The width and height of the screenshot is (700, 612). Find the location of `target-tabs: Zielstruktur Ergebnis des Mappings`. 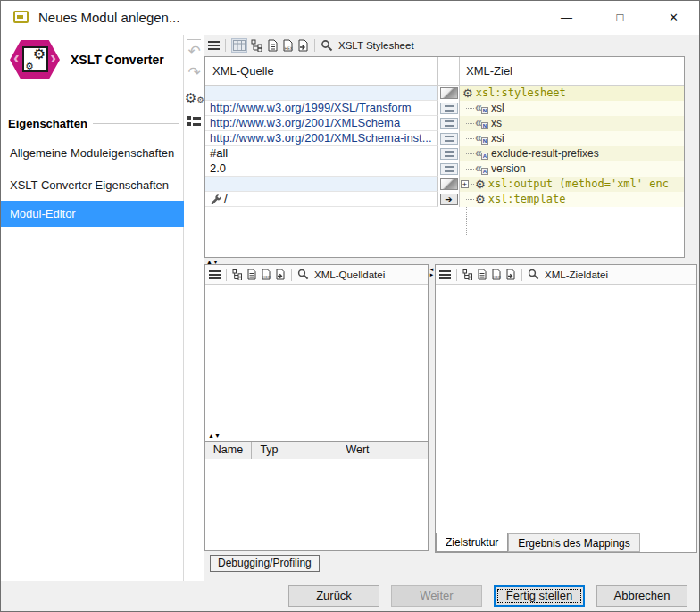

target-tabs: Zielstruktur Ergebnis des Mappings is located at coordinates (566, 542).